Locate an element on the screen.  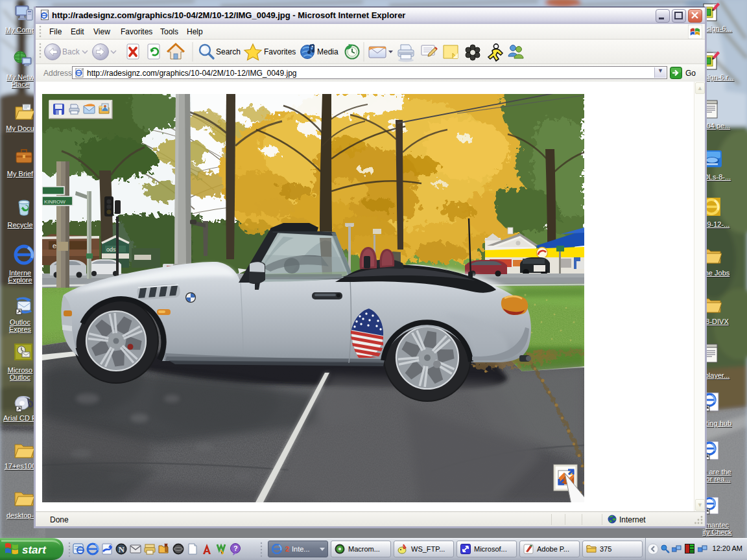
svg-text: Favorites is located at coordinates (280, 52).